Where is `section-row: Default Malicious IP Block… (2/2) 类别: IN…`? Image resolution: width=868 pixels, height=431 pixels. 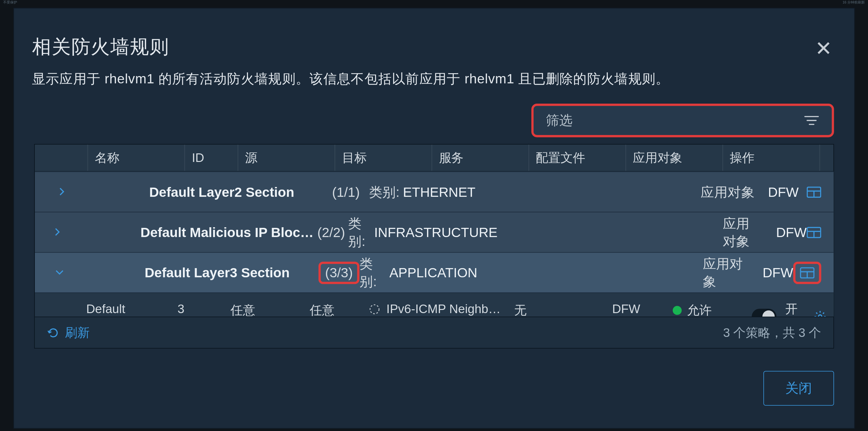
section-row: Default Malicious IP Block… (2/2) 类别: IN… is located at coordinates (434, 232).